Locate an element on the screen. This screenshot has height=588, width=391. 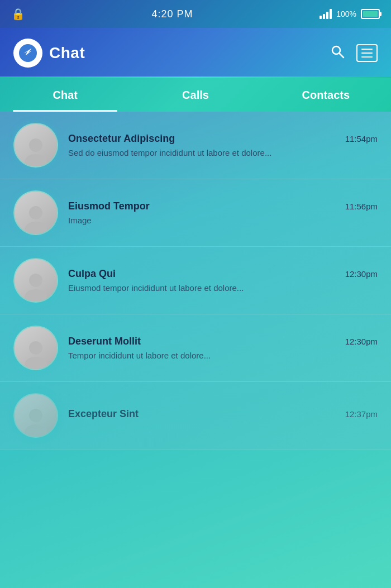
chat-content-5: Excepteur Sint 12:37pm is located at coordinates (223, 415).